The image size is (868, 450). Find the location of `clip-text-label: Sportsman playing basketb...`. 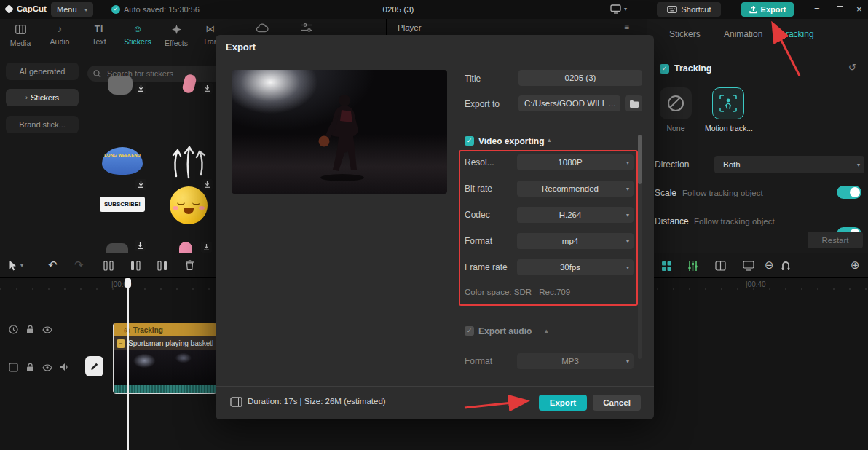

clip-text-label: Sportsman playing basketb... is located at coordinates (170, 344).